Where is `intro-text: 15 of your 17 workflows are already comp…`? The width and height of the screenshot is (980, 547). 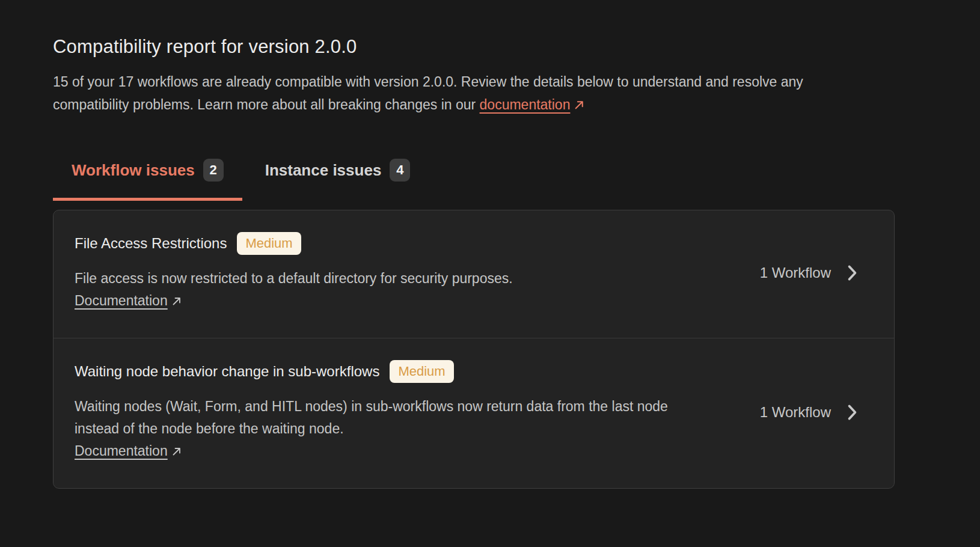
intro-text: 15 of your 17 workflows are already comp… is located at coordinates (428, 93).